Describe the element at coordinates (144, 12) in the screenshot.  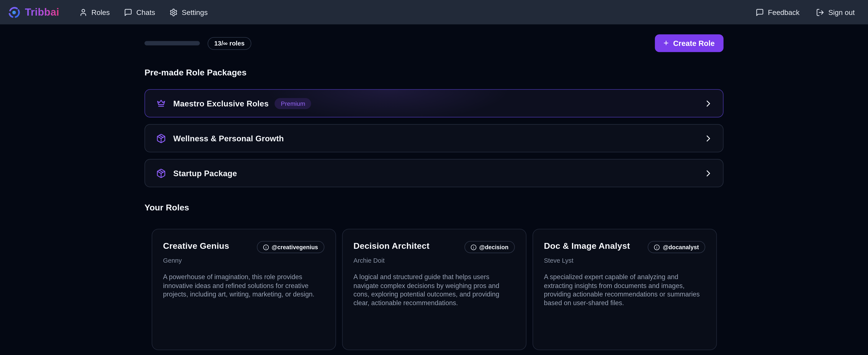
I see `main-nav: Roles Chats Settings` at that location.